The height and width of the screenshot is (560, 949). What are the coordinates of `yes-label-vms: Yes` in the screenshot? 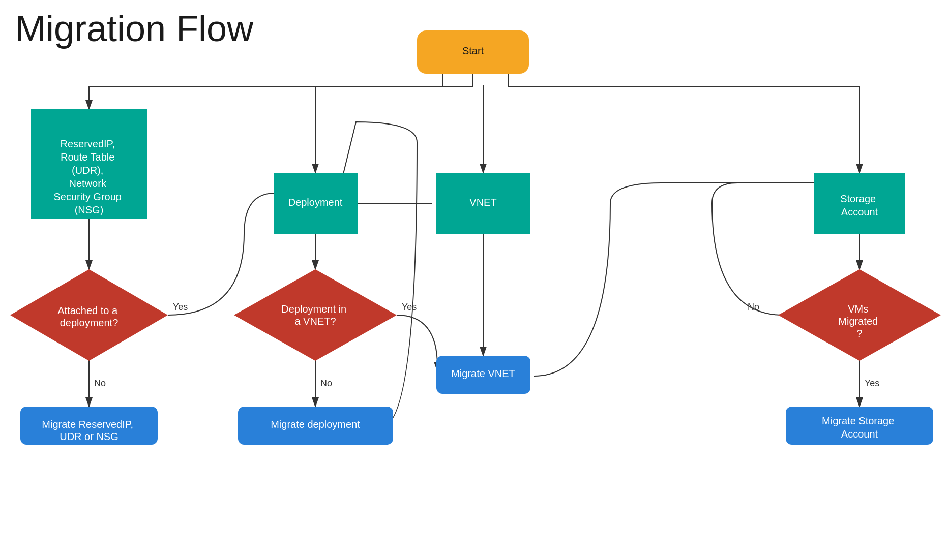 It's located at (872, 383).